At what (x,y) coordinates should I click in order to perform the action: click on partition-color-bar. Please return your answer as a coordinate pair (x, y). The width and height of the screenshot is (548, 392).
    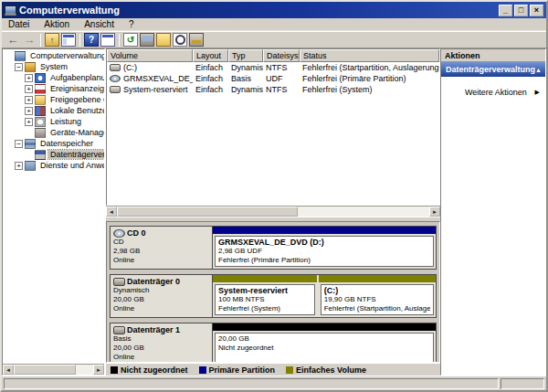
    Looking at the image, I should click on (265, 279).